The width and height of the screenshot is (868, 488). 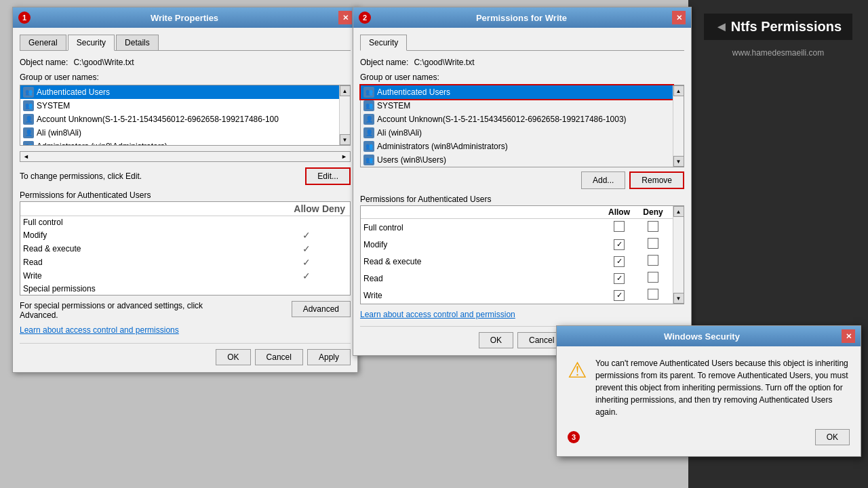 What do you see at coordinates (619, 279) in the screenshot?
I see `read-allow-checkbox: ✓` at bounding box center [619, 279].